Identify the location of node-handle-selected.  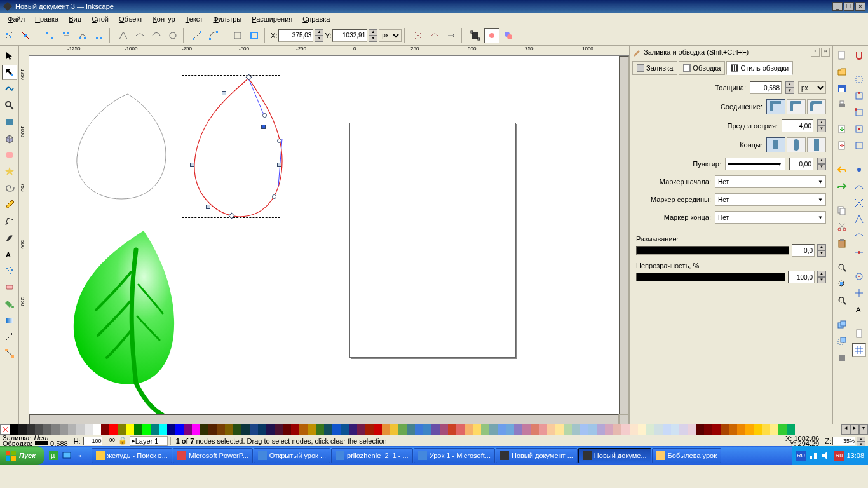
(263, 127).